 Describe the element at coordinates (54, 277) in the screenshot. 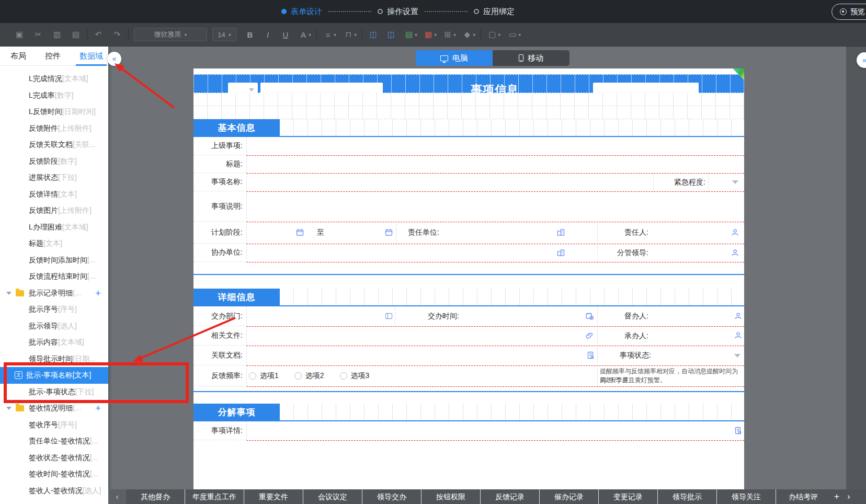

I see `field-item-反馈流程结束时间: 反馈流程结束时间[...` at that location.